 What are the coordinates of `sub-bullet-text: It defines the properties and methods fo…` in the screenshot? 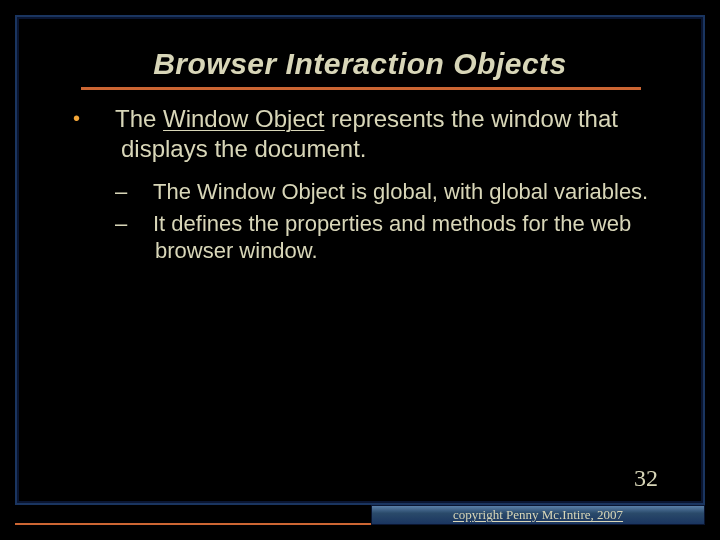 It's located at (392, 238).